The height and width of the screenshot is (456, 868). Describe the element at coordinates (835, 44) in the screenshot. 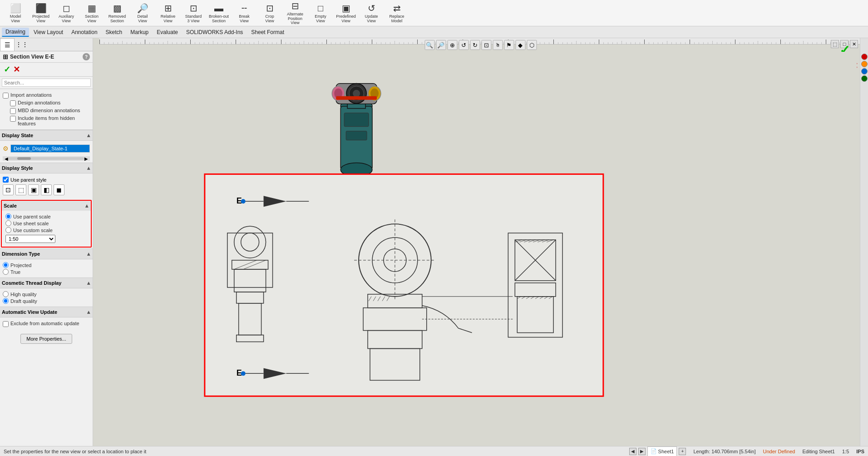

I see `restore-btn: ⬚` at that location.